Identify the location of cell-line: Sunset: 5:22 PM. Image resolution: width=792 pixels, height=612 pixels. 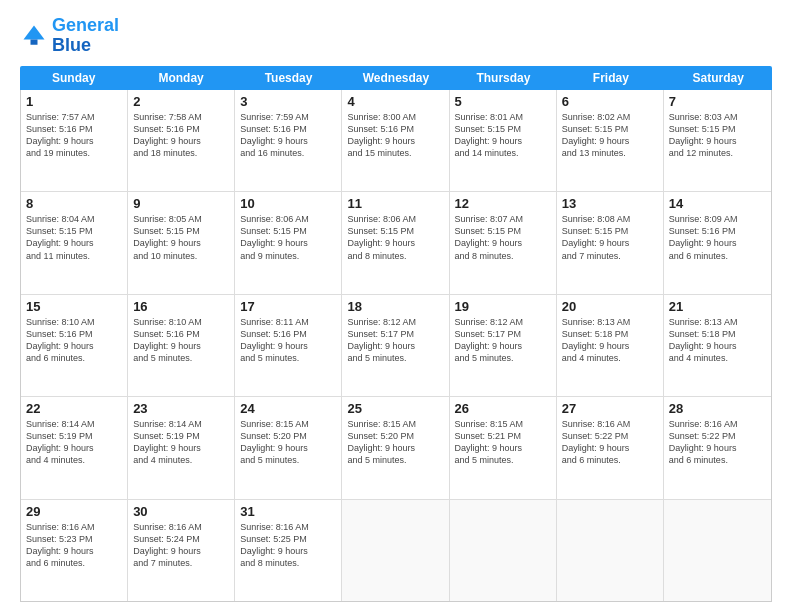
(610, 436).